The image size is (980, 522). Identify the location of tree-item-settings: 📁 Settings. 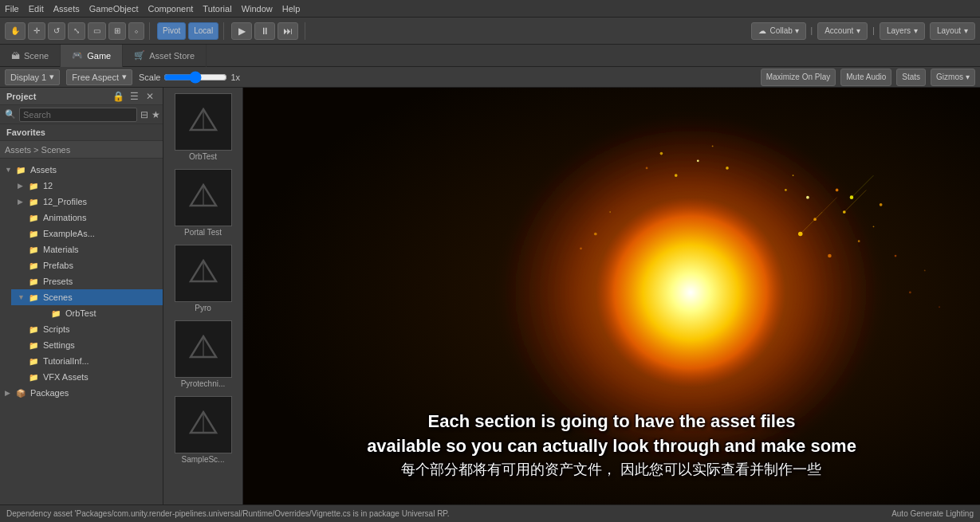
(87, 345).